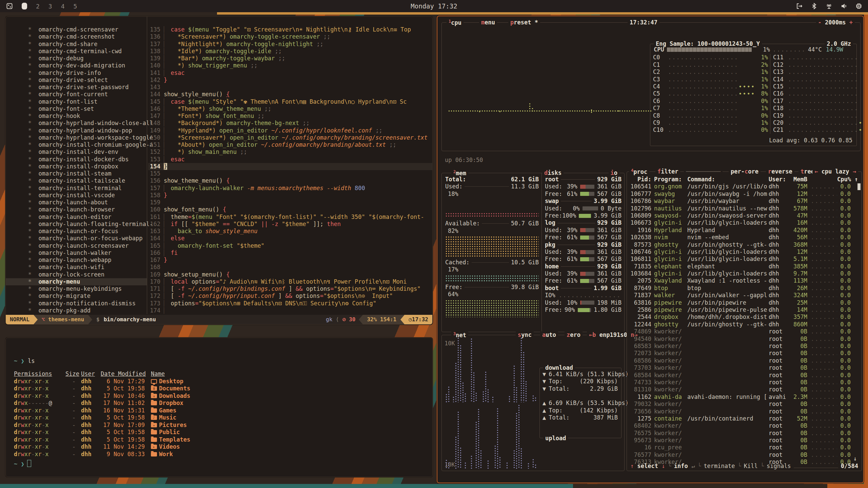  I want to click on code-line: 135▏ case $(menu "Toggle" "⊡ Screensaver…, so click(290, 30).